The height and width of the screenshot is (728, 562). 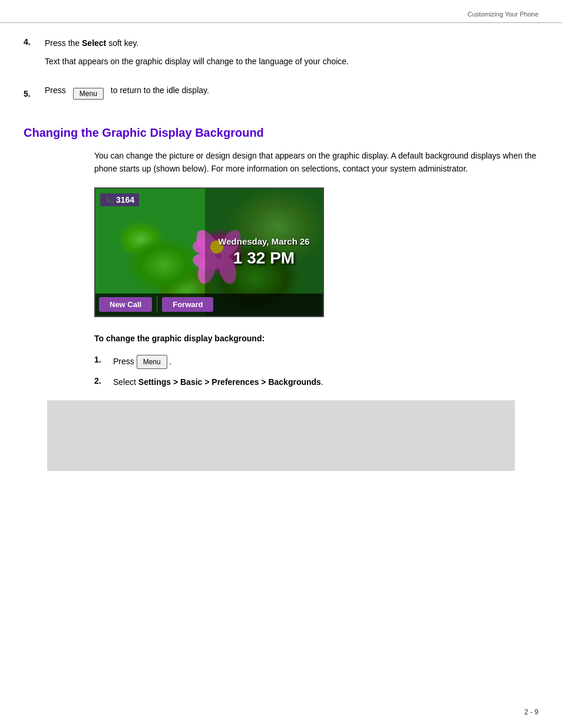 I want to click on step-2-suffix: ., so click(x=322, y=382).